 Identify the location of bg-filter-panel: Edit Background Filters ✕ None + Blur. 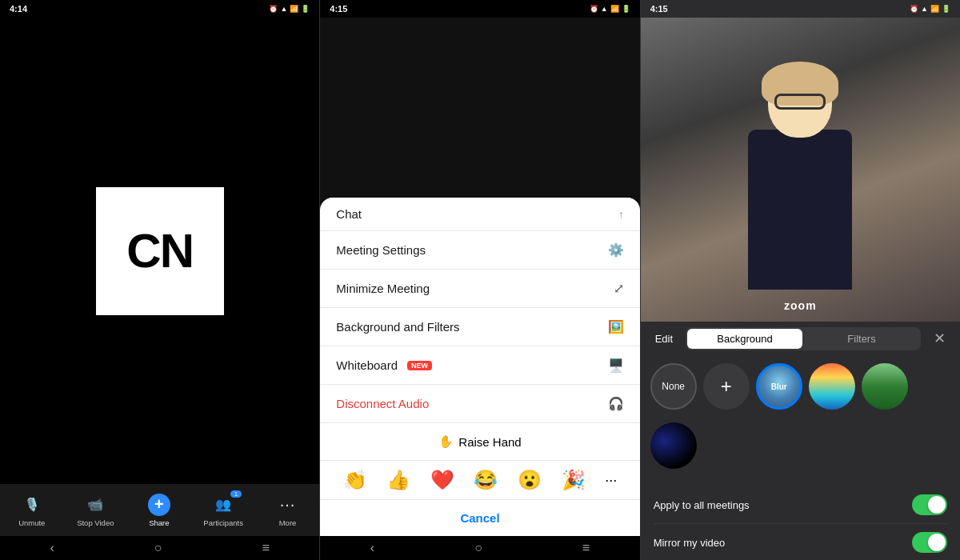
(800, 441).